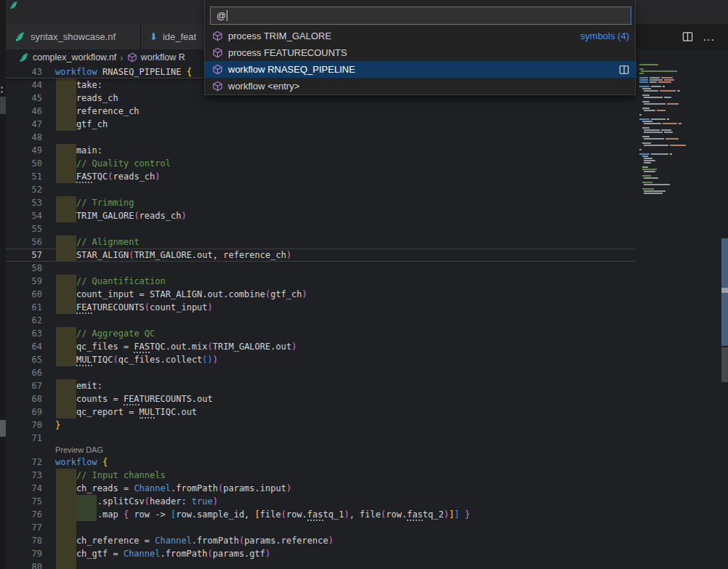 The width and height of the screenshot is (728, 569). Describe the element at coordinates (24, 334) in the screenshot. I see `line-number: 63` at that location.